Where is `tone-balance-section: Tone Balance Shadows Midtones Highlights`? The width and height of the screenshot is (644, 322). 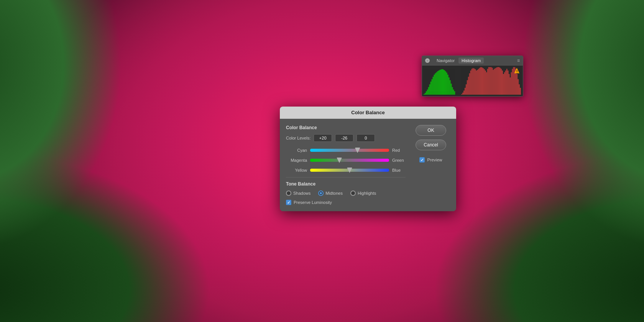 tone-balance-section: Tone Balance Shadows Midtones Highlights is located at coordinates (346, 191).